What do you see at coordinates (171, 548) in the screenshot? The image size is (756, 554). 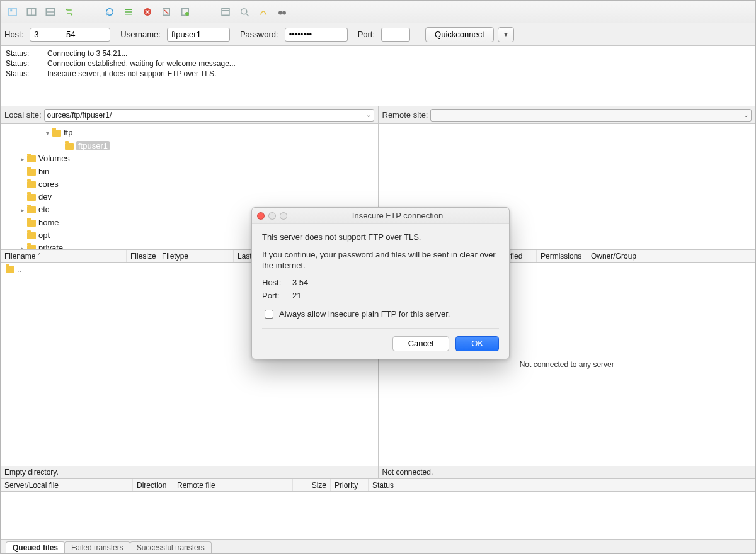 I see `tab-success: Successful transfers` at bounding box center [171, 548].